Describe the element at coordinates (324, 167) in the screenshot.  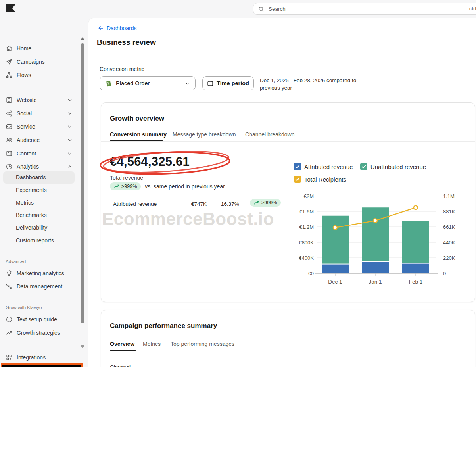
I see `legend-attributed-revenue: Attributed revenue` at that location.